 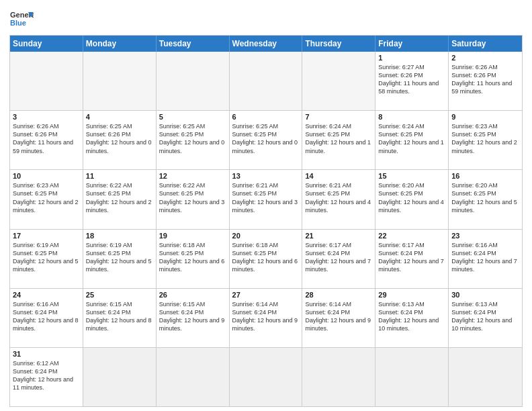 What do you see at coordinates (193, 199) in the screenshot?
I see `day-cell-12: 12Sunrise: 6:22 AM Sunset: 6:25 PM Dayli…` at bounding box center [193, 199].